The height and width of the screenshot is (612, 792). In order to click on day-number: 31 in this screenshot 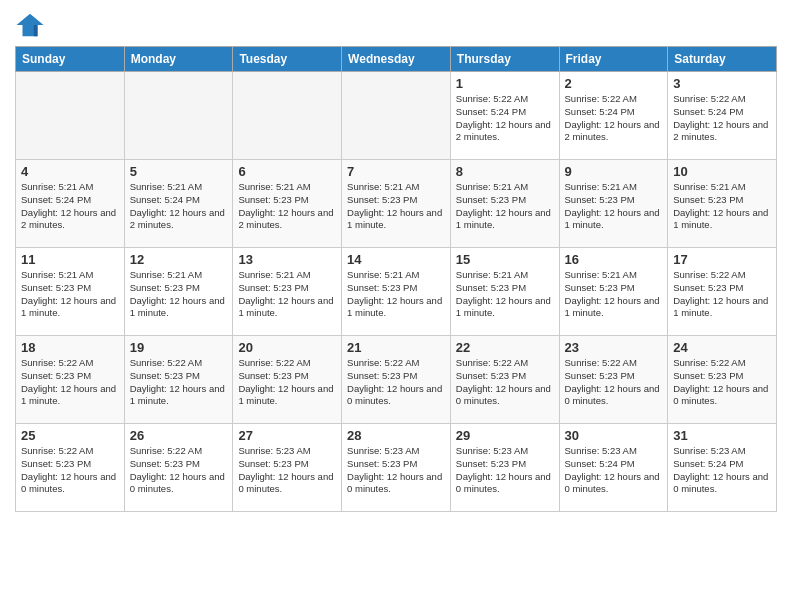, I will do `click(722, 436)`.